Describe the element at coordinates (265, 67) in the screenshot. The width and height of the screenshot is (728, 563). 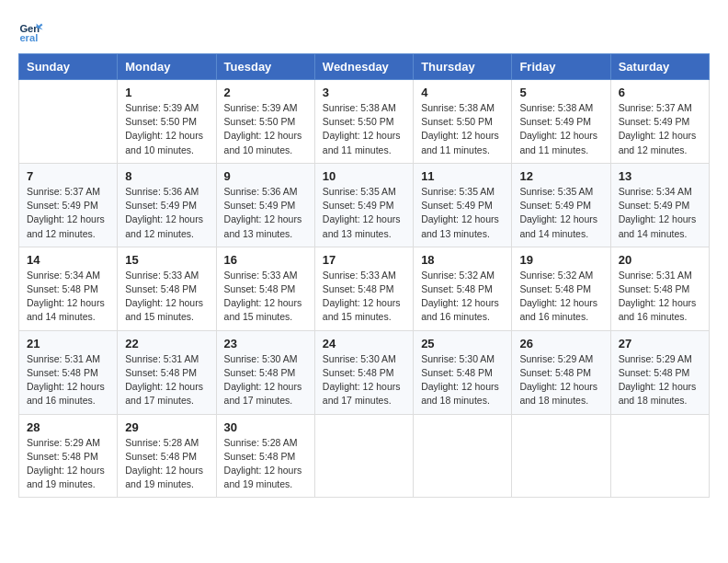
I see `calendar-day-header: Tuesday` at that location.